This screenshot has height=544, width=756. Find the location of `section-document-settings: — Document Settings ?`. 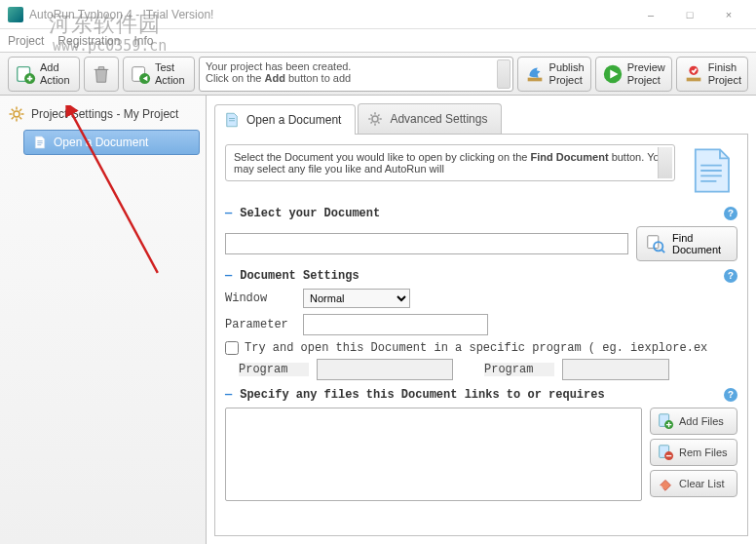

section-document-settings: — Document Settings ? is located at coordinates (481, 276).